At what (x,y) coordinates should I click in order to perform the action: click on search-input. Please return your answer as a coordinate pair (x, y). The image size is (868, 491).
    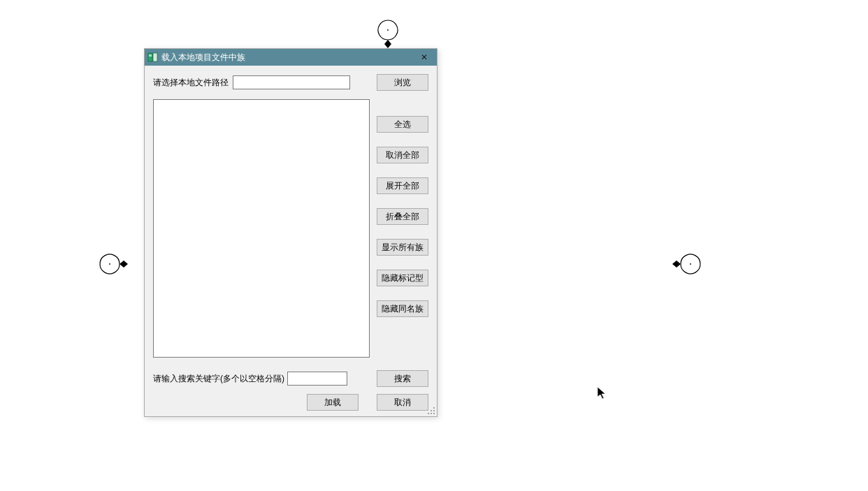
    Looking at the image, I should click on (317, 379).